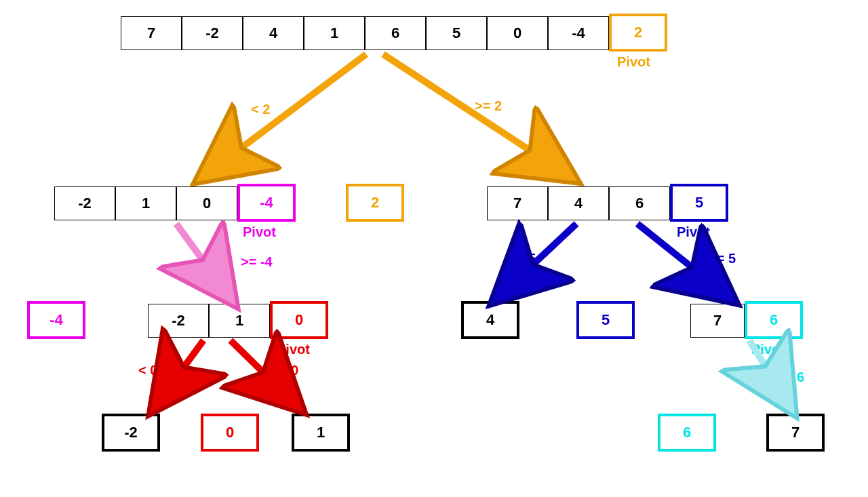 The width and height of the screenshot is (868, 497). What do you see at coordinates (795, 433) in the screenshot?
I see `l3r-b: 7` at bounding box center [795, 433].